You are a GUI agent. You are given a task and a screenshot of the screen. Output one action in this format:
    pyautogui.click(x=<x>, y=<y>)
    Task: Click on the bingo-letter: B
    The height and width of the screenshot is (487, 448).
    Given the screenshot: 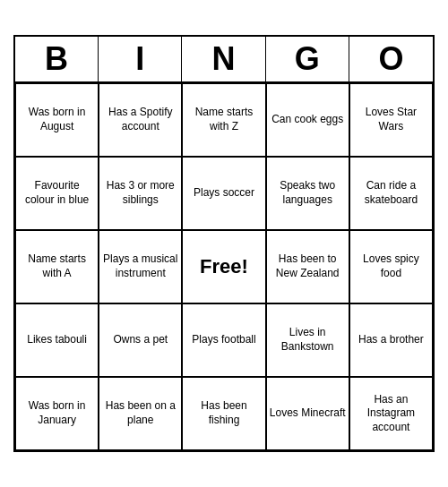 What is the action you would take?
    pyautogui.click(x=57, y=59)
    